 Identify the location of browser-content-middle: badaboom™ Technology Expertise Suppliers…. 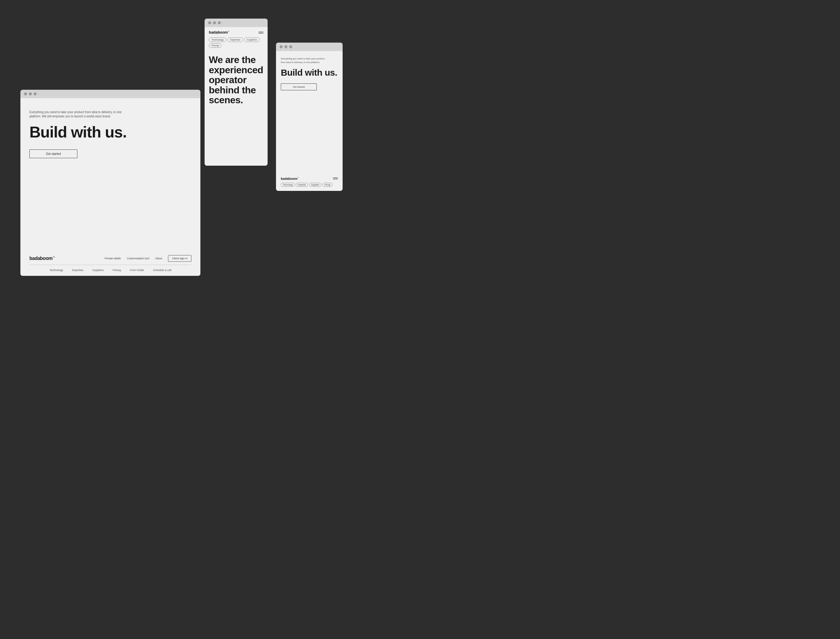
(236, 97).